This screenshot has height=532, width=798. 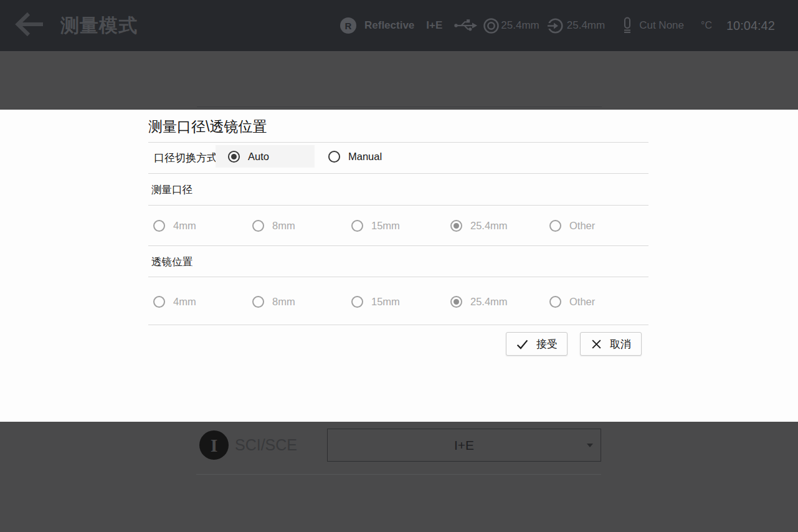 What do you see at coordinates (590, 445) in the screenshot?
I see `chevron-down-icon` at bounding box center [590, 445].